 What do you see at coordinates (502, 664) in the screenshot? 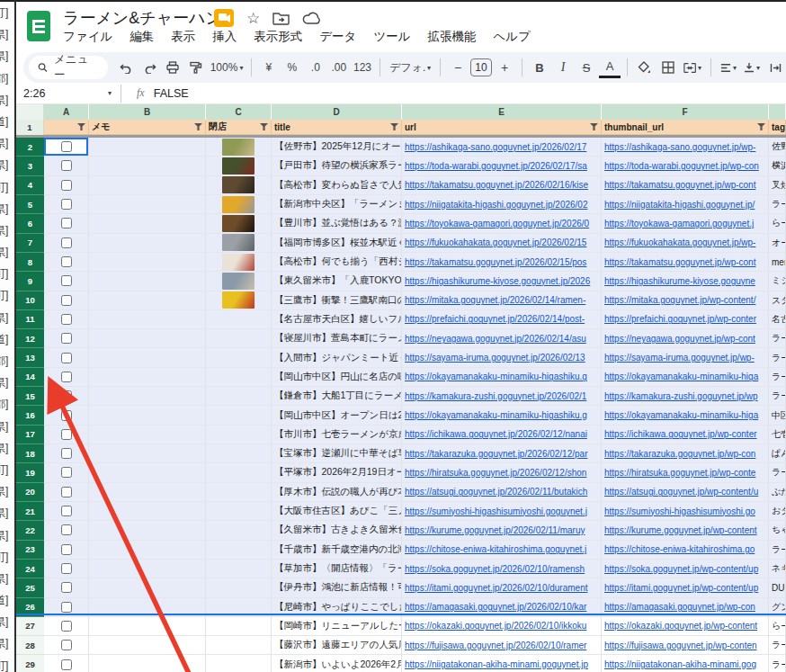
I see `url-cell: https://niigatakonan-akiha-minami.goguyn…` at bounding box center [502, 664].